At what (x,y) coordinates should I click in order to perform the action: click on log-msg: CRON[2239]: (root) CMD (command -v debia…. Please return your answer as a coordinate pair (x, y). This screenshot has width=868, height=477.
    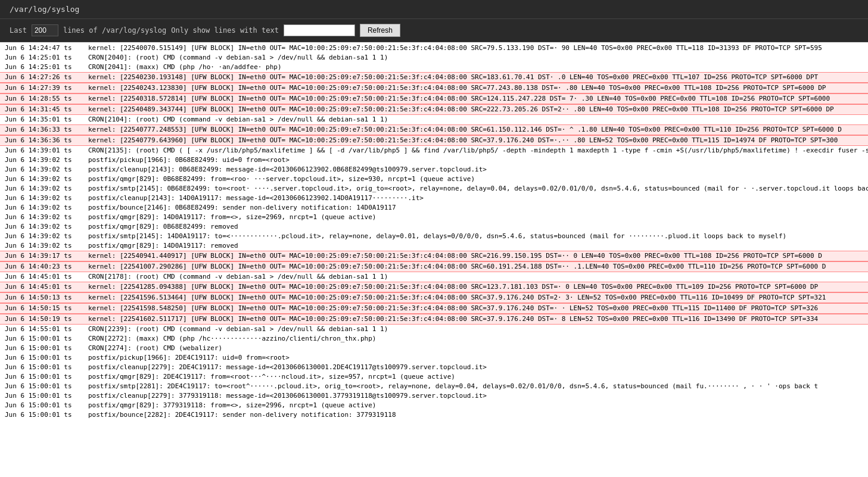
    Looking at the image, I should click on (475, 329).